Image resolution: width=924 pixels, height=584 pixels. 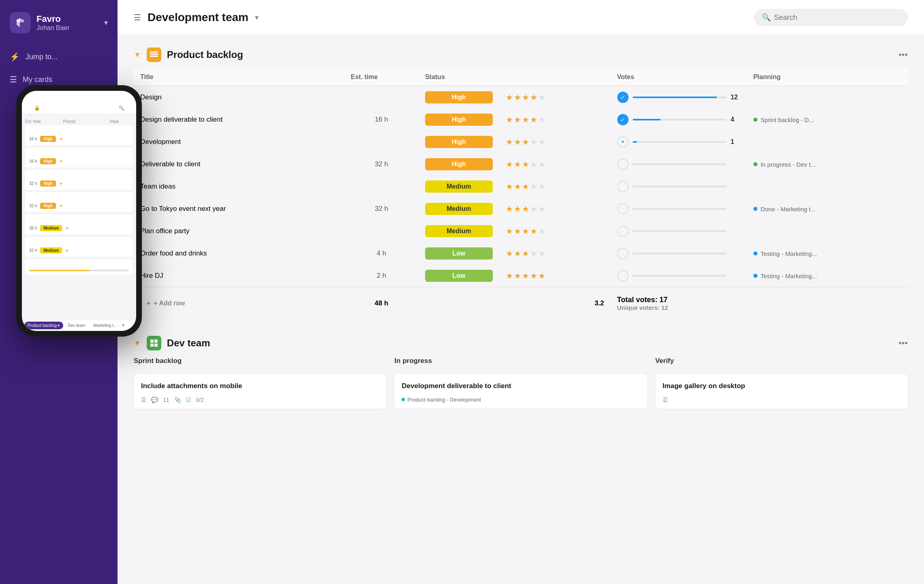 What do you see at coordinates (903, 55) in the screenshot?
I see `section-more-icon: •••` at bounding box center [903, 55].